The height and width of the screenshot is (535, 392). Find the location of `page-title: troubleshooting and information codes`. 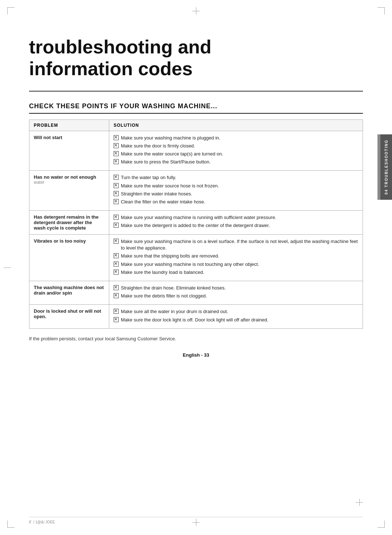

page-title: troubleshooting and information codes is located at coordinates (196, 58).